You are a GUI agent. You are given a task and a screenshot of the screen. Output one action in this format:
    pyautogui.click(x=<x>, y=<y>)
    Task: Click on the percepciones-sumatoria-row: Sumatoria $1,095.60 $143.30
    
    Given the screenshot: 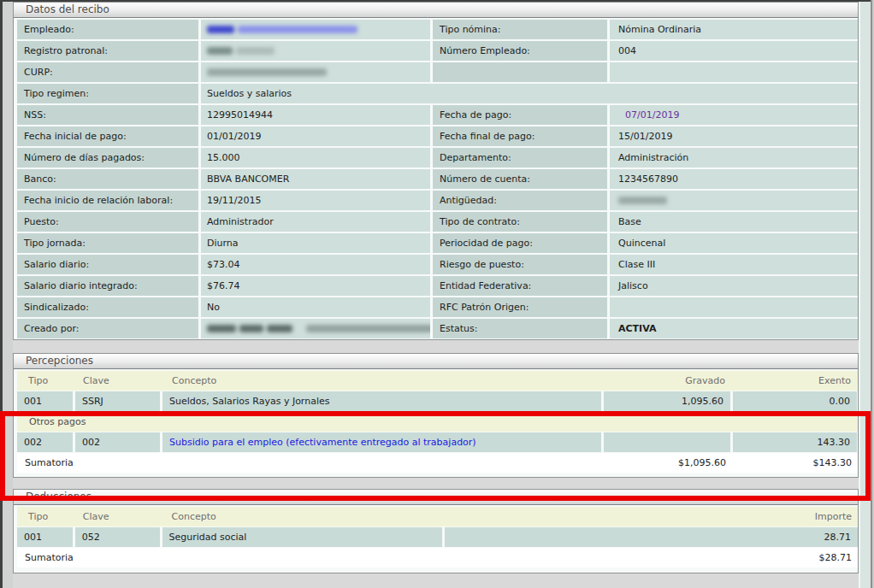 What is the action you would take?
    pyautogui.click(x=438, y=463)
    